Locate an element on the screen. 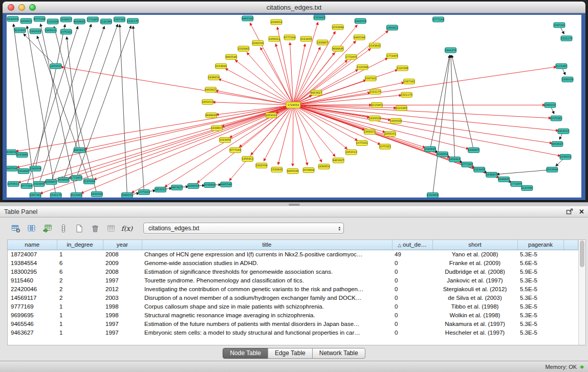 The height and width of the screenshot is (372, 588). table-row: 1872400712008Changes of HCN gene express… is located at coordinates (293, 254).